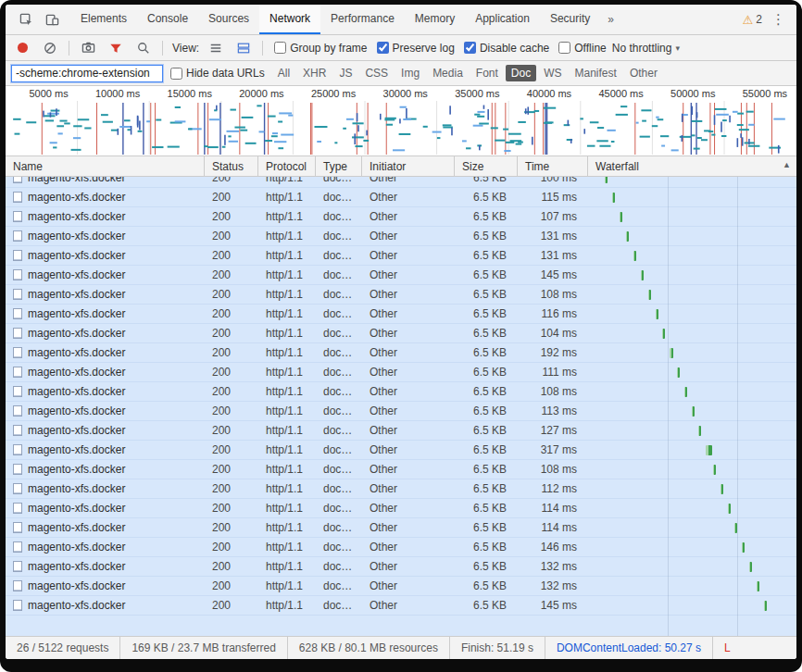  What do you see at coordinates (410, 73) in the screenshot?
I see `filter-type-img: Img` at bounding box center [410, 73].